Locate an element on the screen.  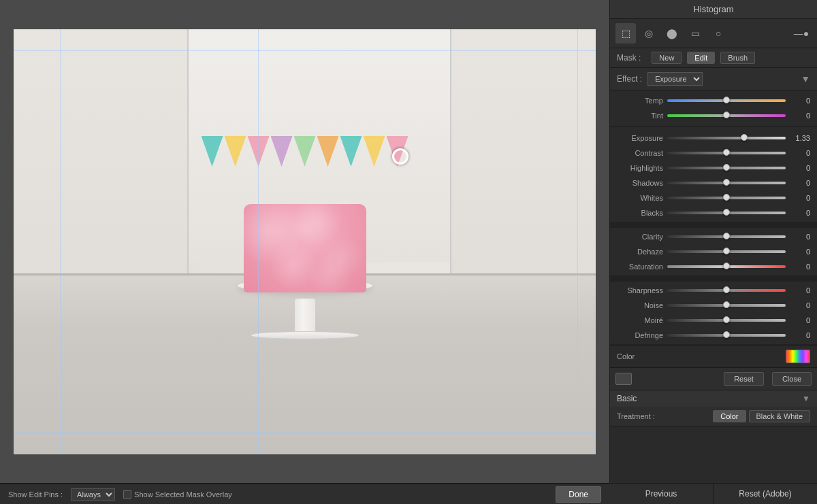
reset-button: Reset is located at coordinates (743, 379).